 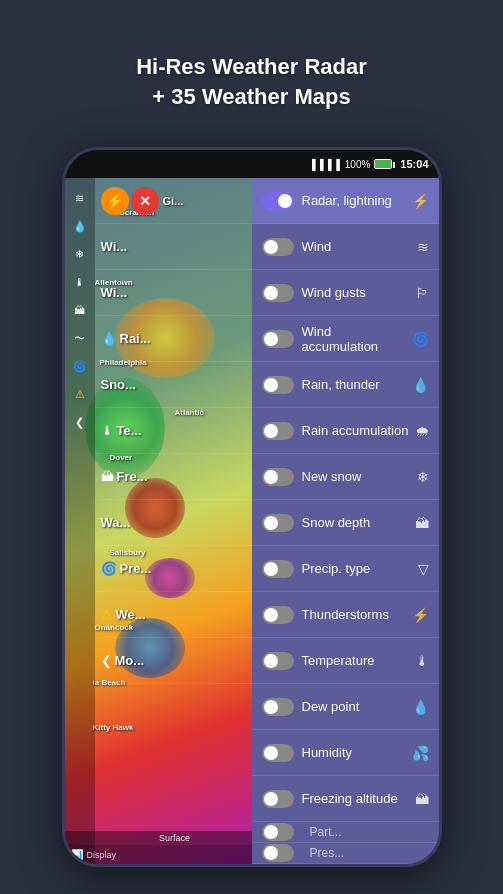 What do you see at coordinates (414, 164) in the screenshot?
I see `time-display: 15:04` at bounding box center [414, 164].